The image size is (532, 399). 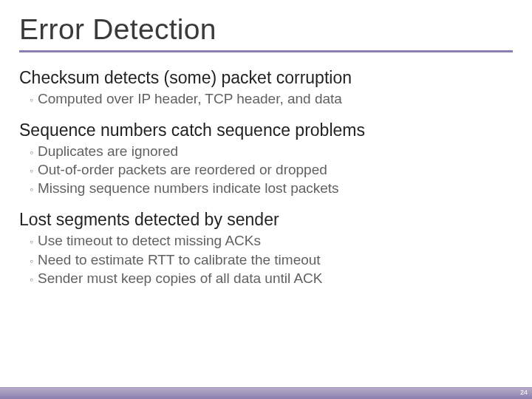 What do you see at coordinates (183, 170) in the screenshot?
I see `bullet-text: Out-of-order packets are reordered or dr…` at bounding box center [183, 170].